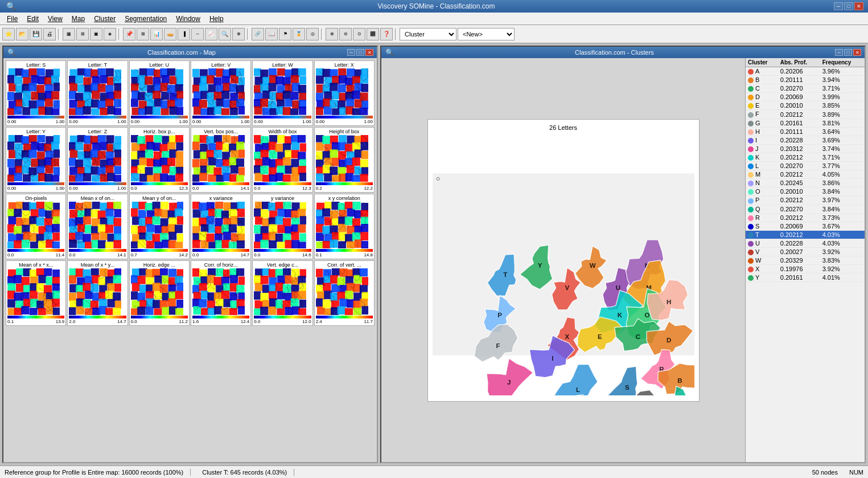  What do you see at coordinates (159, 93) in the screenshot?
I see `map-cell: Letter: U0.001.00` at bounding box center [159, 93].